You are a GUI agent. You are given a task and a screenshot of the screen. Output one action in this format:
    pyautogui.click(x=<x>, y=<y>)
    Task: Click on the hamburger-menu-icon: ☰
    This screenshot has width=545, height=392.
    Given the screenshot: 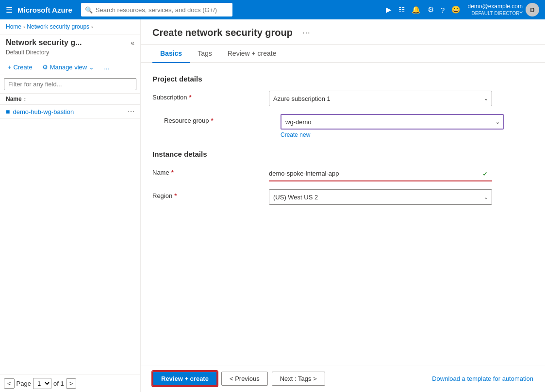 What is the action you would take?
    pyautogui.click(x=9, y=10)
    